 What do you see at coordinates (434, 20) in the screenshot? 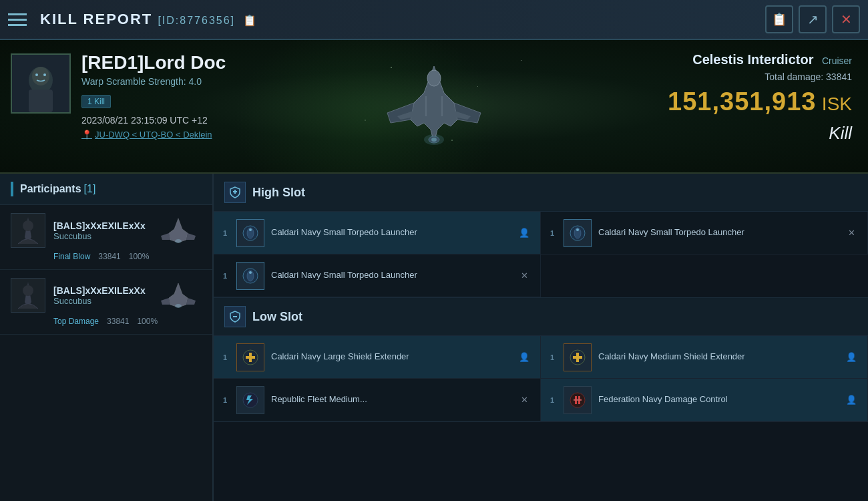
I see `header: KILL REPORT [ID:8776356] 📋 📋 ↗ ✕` at bounding box center [434, 20].